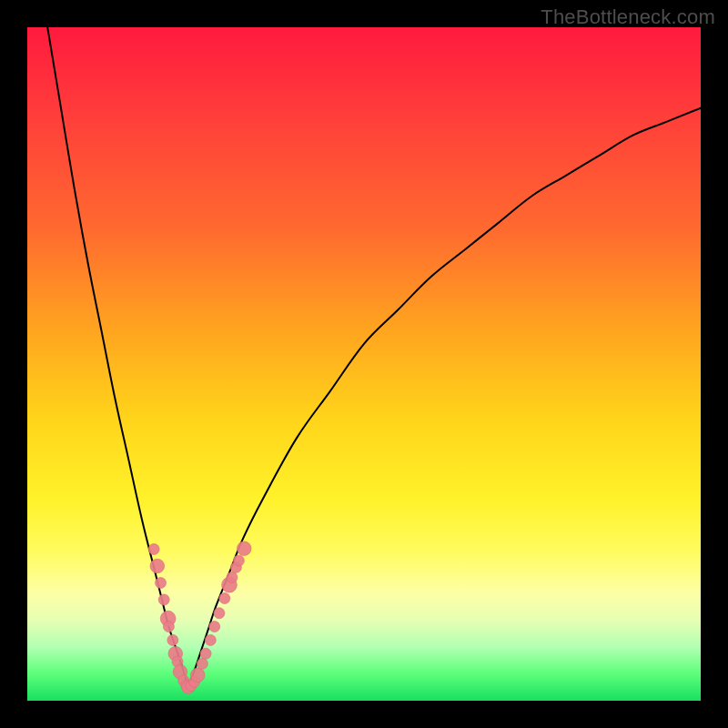  I want to click on marker-layer, so click(200, 617).